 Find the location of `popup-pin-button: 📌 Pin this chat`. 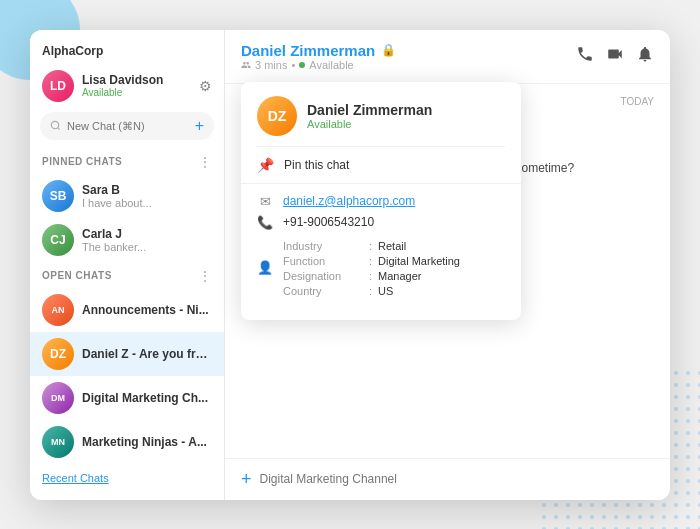

popup-pin-button: 📌 Pin this chat is located at coordinates (381, 165).